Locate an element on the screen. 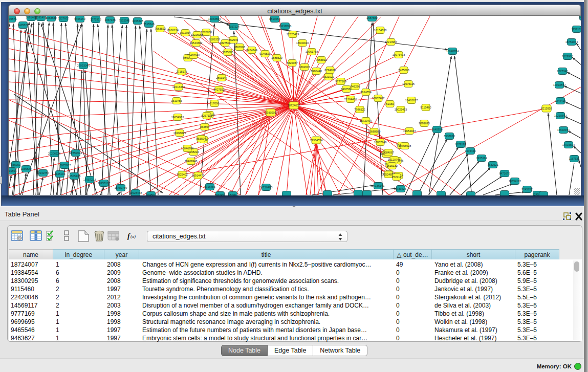 The height and width of the screenshot is (372, 588). svg-text: 7663822 is located at coordinates (160, 29).